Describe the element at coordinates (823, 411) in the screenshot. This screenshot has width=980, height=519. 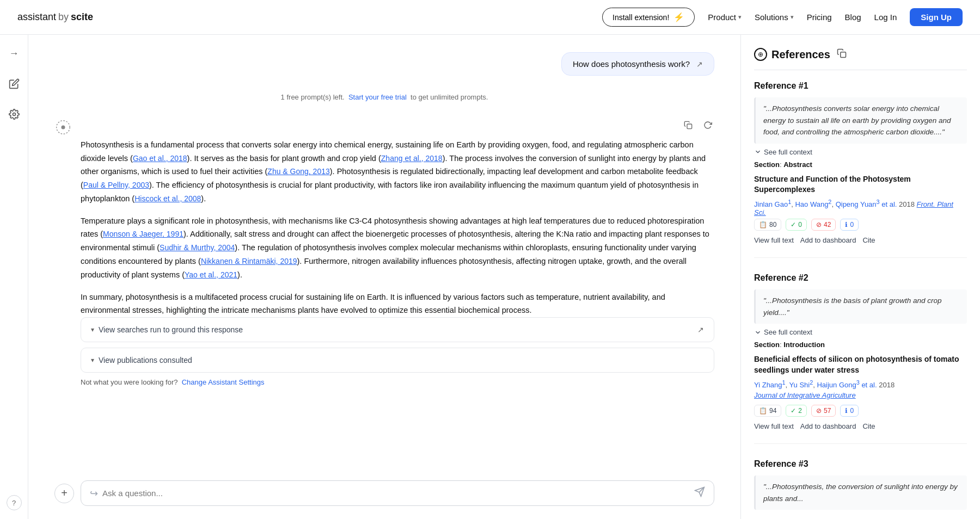
I see `stat-contrasting-2: ⊘ 57` at that location.